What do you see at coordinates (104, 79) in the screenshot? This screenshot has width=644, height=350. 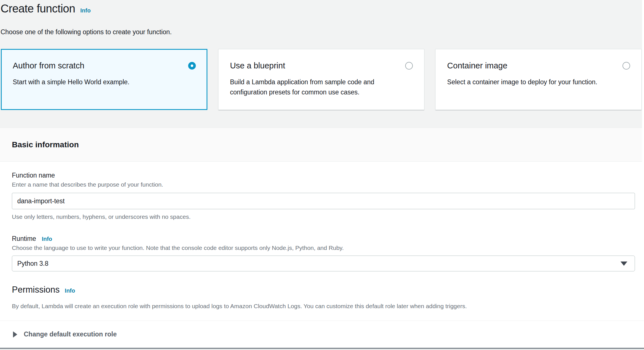 I see `option-card-author-from-scratch: Author from scratch Start with a simple …` at bounding box center [104, 79].